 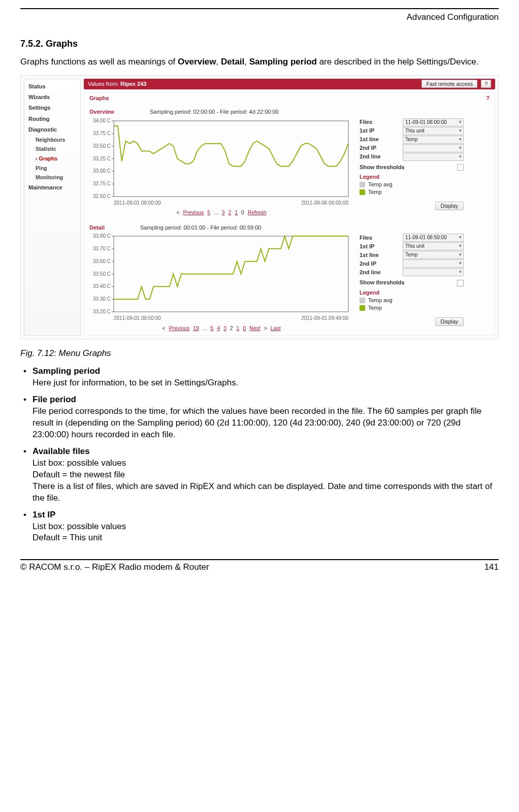 I want to click on de-2ndip-label: 2nd IP, so click(x=368, y=264).